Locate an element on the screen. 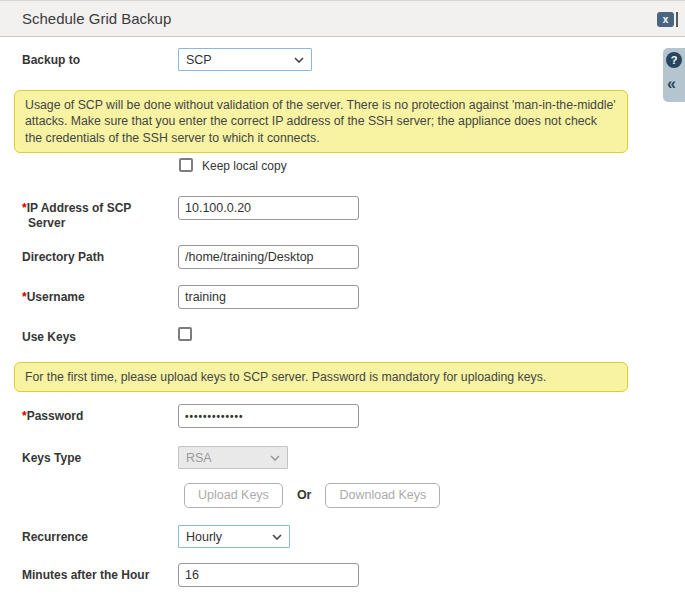 Image resolution: width=685 pixels, height=598 pixels. scp-warning-message: Usage of SCP will be done without valida… is located at coordinates (321, 122).